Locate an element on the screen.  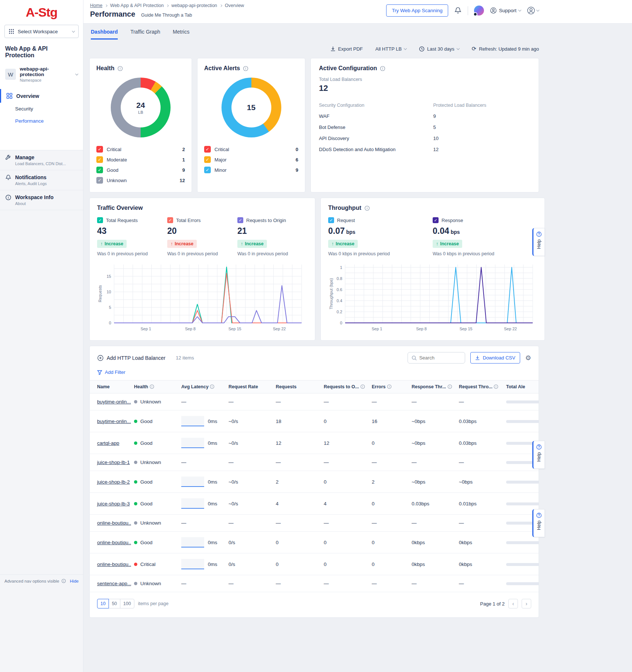
guide-me-link: Guide Me Through a Tab is located at coordinates (166, 15).